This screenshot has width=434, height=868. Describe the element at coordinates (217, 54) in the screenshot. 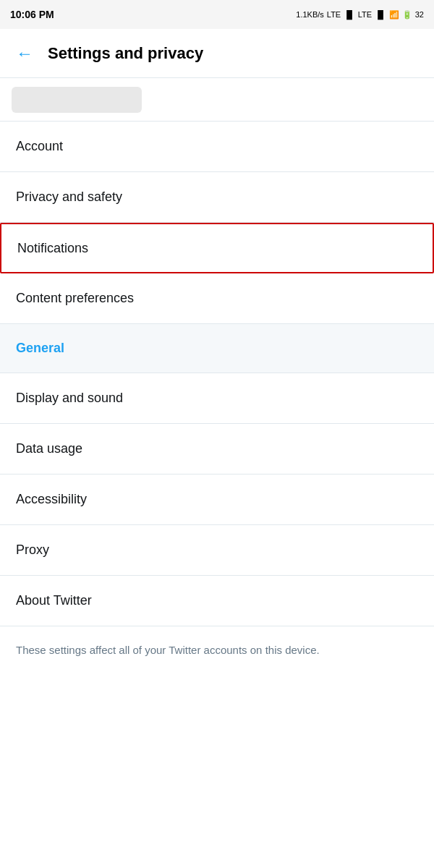

I see `nav-bar: ← Settings and privacy` at that location.